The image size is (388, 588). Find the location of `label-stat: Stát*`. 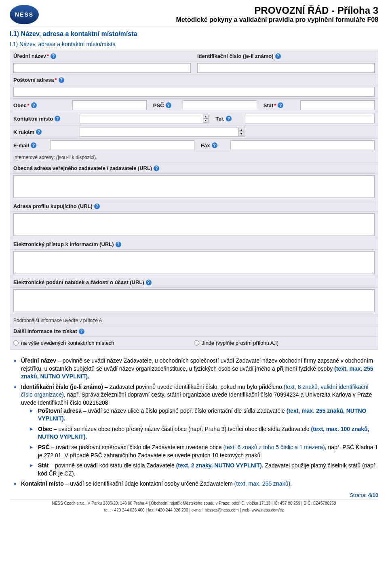

label-stat: Stát* is located at coordinates (270, 105).